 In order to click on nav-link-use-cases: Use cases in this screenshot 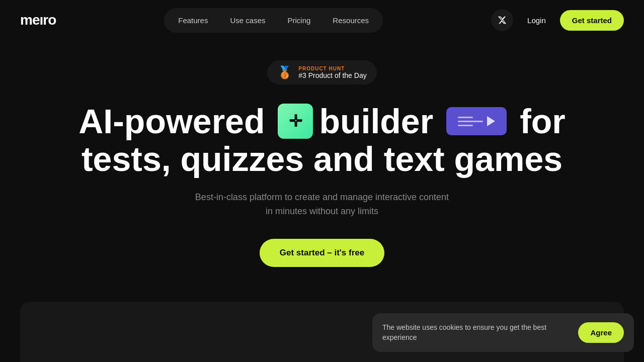, I will do `click(248, 20)`.